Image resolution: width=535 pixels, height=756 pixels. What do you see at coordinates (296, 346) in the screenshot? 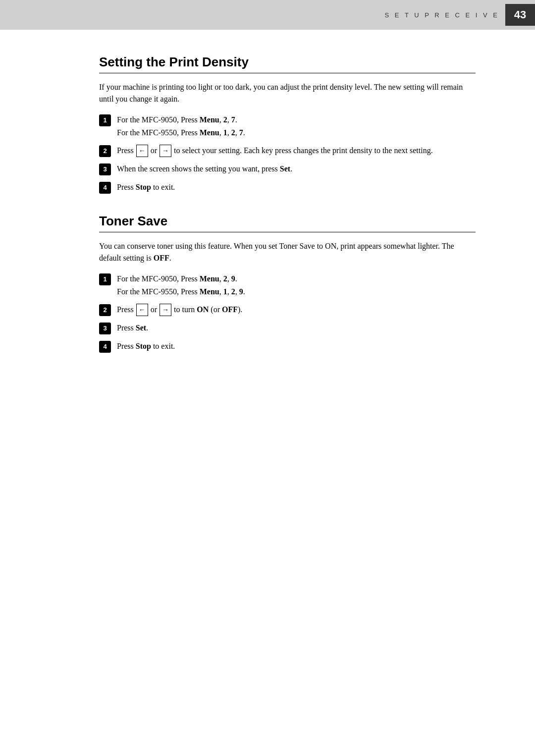
I see `toner-step-4-content: Press Stop to exit.` at bounding box center [296, 346].